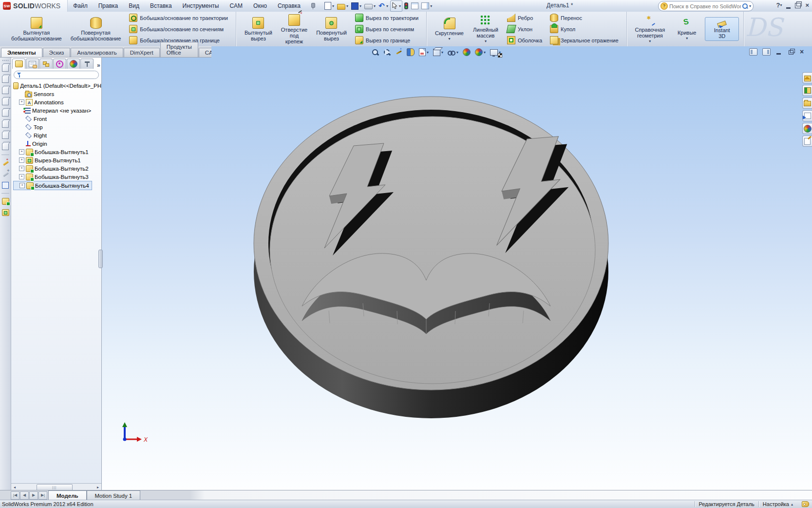 The image size is (812, 508). I want to click on scrollbar-track: |||, so click(57, 488).